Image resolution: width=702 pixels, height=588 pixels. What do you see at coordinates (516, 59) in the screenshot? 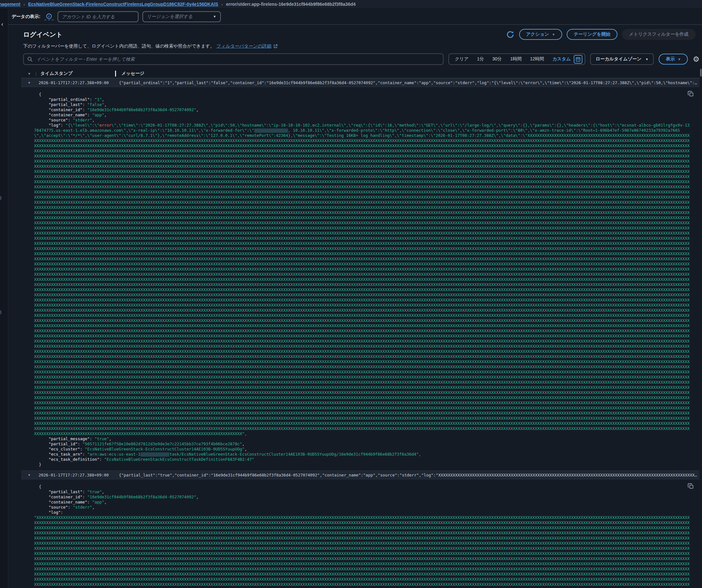
I see `range-1hour-button: 1時間` at bounding box center [516, 59].